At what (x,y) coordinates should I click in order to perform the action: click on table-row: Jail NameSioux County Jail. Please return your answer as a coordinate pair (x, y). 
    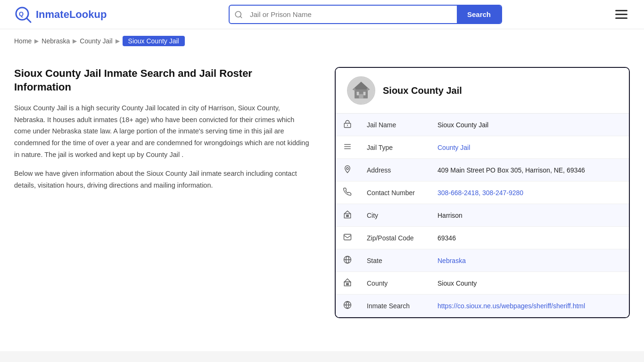
    Looking at the image, I should click on (482, 125).